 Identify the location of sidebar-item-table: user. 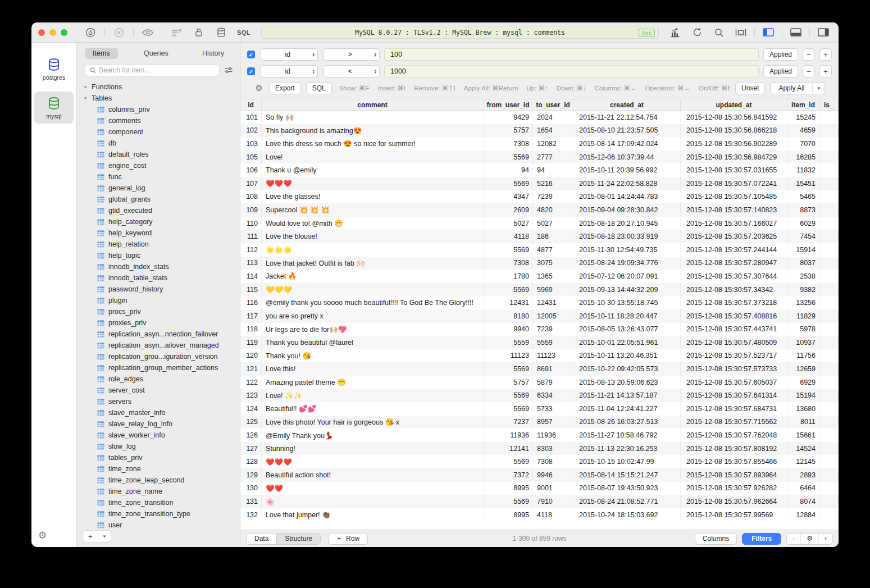
(161, 525).